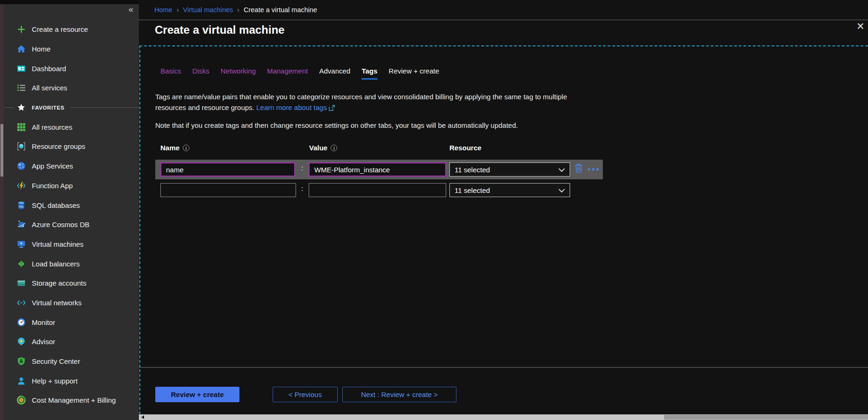 The width and height of the screenshot is (868, 420). Describe the element at coordinates (21, 283) in the screenshot. I see `storage-icon` at that location.